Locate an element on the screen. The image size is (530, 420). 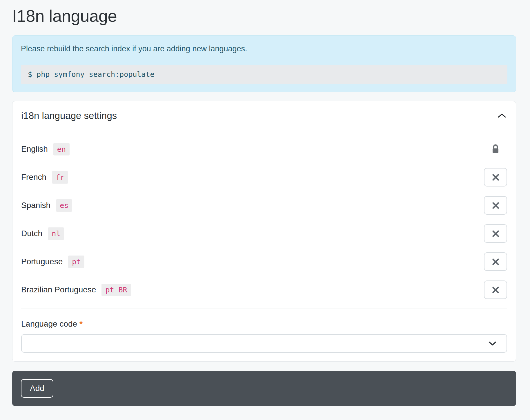
add-button: Add is located at coordinates (37, 388).